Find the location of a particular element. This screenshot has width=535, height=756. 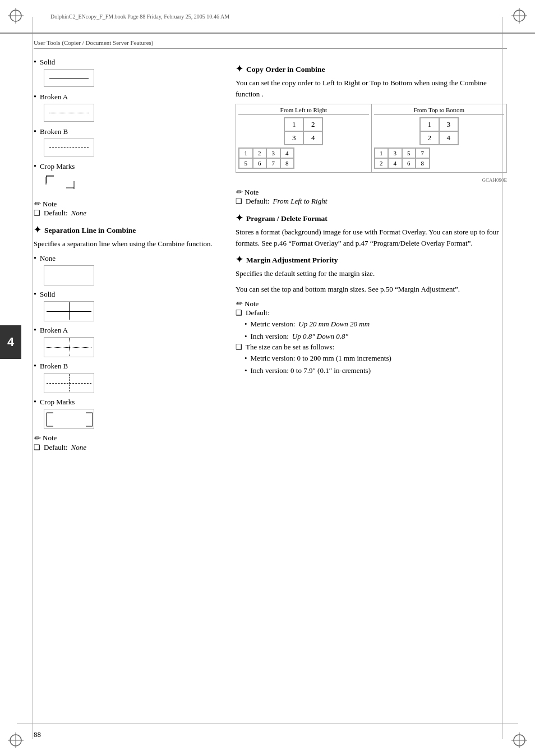

margin-adj-body2: You can set the top and bottom margin si… is located at coordinates (371, 289).